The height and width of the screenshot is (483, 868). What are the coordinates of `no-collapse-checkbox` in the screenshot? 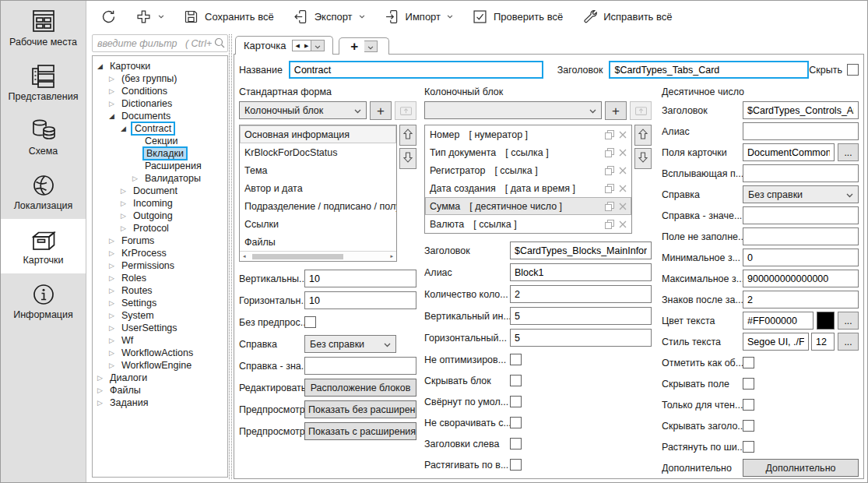 It's located at (515, 422).